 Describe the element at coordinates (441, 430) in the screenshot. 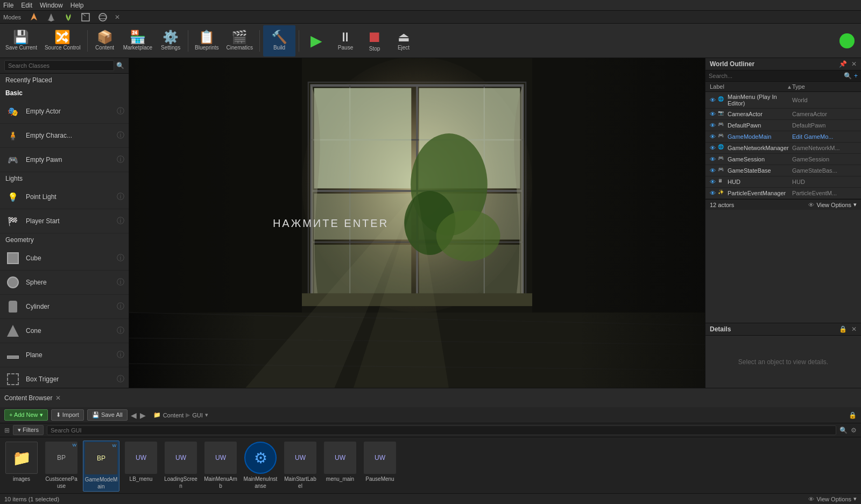

I see `cb-search-input` at that location.